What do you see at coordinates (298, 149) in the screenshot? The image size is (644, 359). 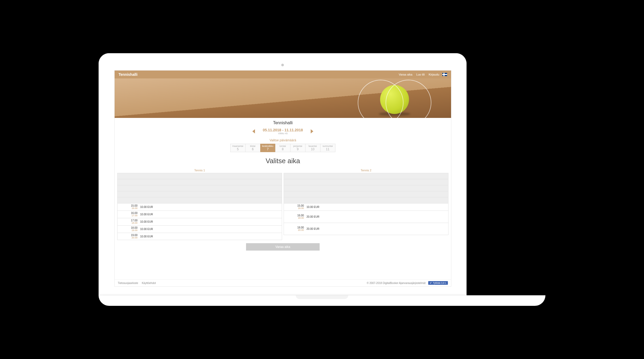 I see `day-number: 9` at bounding box center [298, 149].